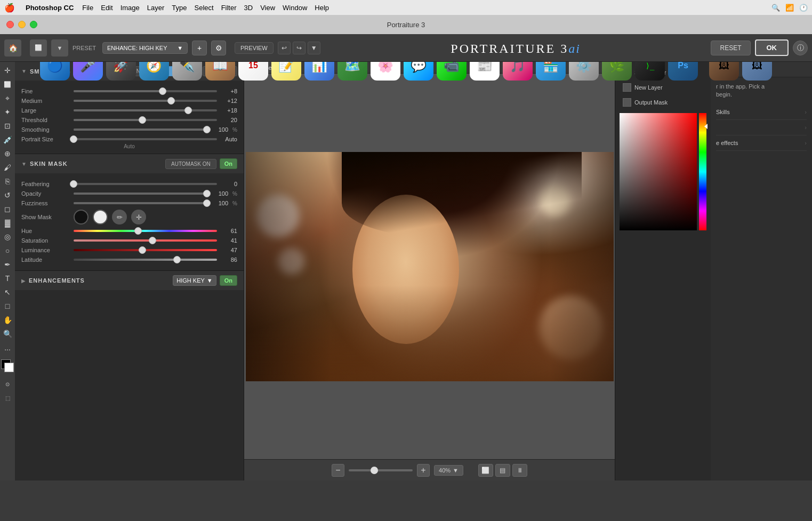 The width and height of the screenshot is (812, 521). I want to click on opacity-slider, so click(141, 194).